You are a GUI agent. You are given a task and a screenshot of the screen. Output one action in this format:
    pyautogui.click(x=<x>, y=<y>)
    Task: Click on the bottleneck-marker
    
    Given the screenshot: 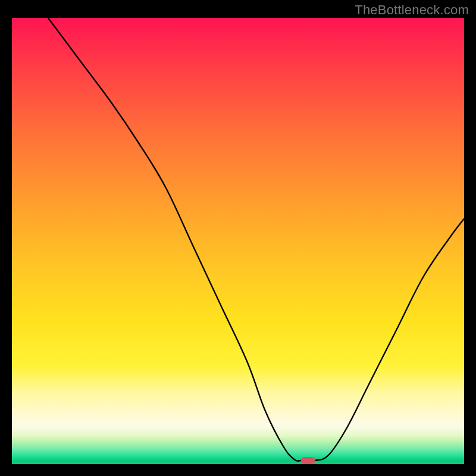 What is the action you would take?
    pyautogui.click(x=308, y=461)
    